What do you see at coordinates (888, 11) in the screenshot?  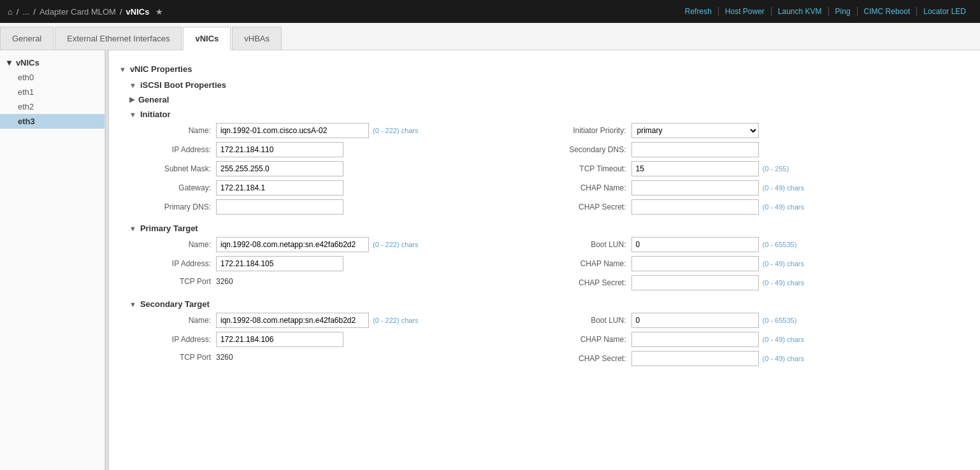 I see `cimc-reboot-link: CIMC Reboot` at bounding box center [888, 11].